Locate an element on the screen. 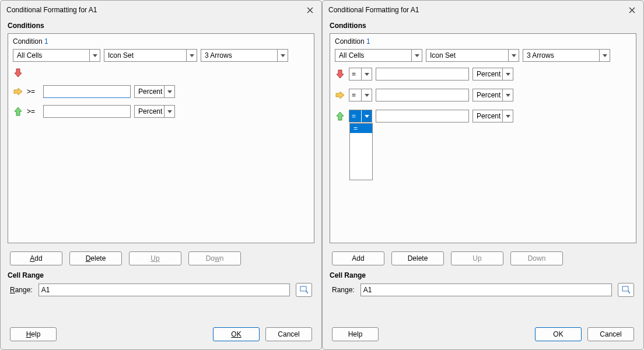 The height and width of the screenshot is (350, 644). dropdown-option: >= is located at coordinates (361, 166).